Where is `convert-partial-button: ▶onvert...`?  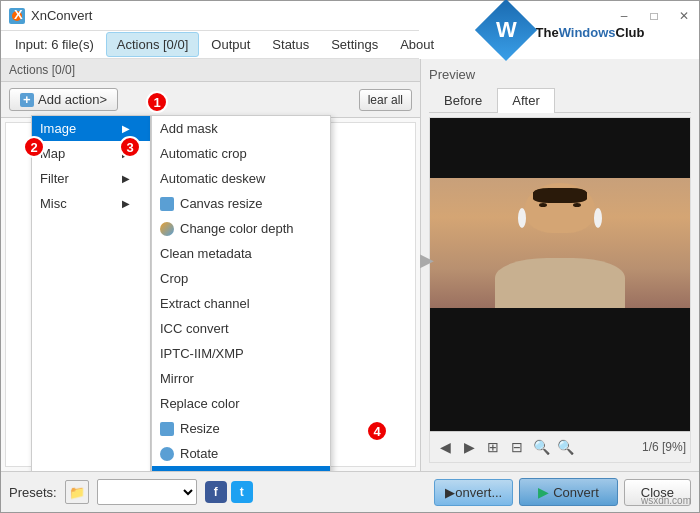
convert-partial-button: ▶onvert... is located at coordinates (474, 492).